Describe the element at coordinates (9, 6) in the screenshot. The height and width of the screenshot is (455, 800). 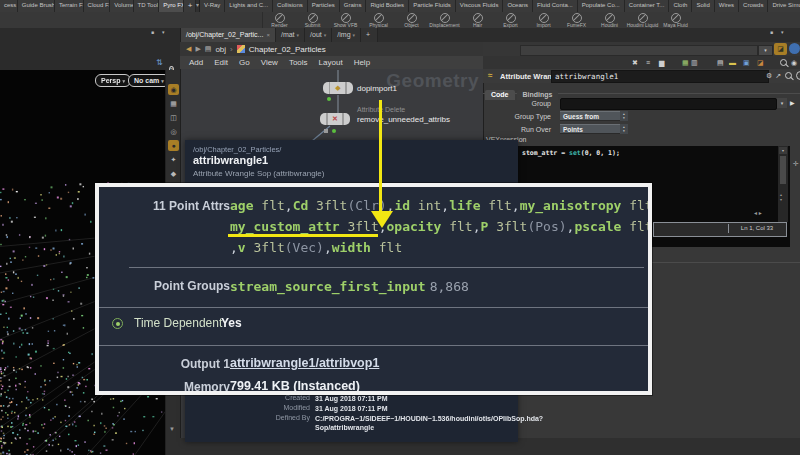
I see `shelf-tab-cess: cess` at that location.